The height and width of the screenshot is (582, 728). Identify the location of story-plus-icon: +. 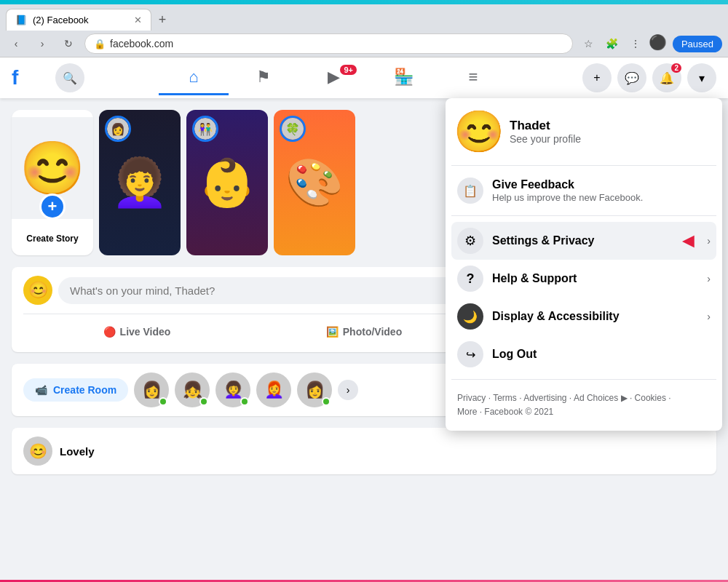
(52, 207).